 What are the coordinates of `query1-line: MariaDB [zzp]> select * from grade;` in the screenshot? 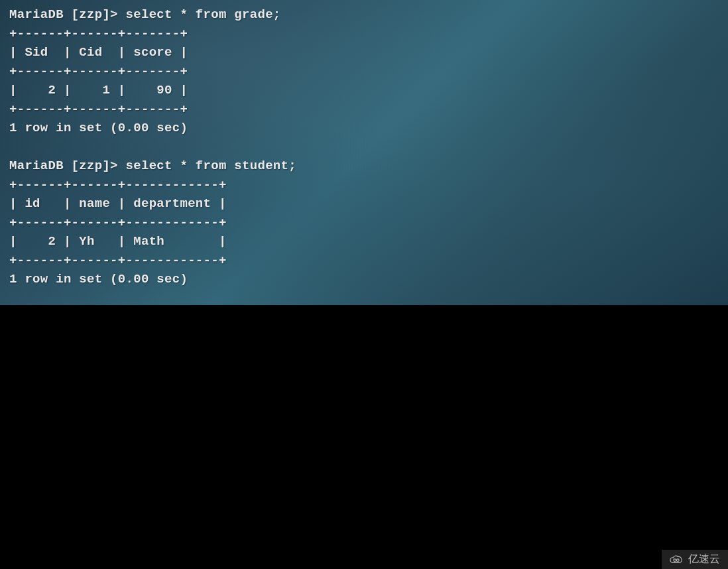 It's located at (364, 15).